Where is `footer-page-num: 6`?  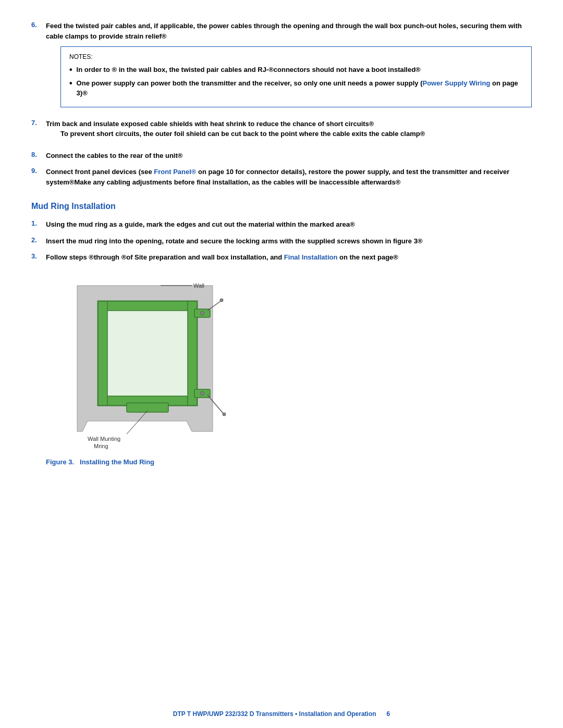
footer-page-num: 6 is located at coordinates (389, 714).